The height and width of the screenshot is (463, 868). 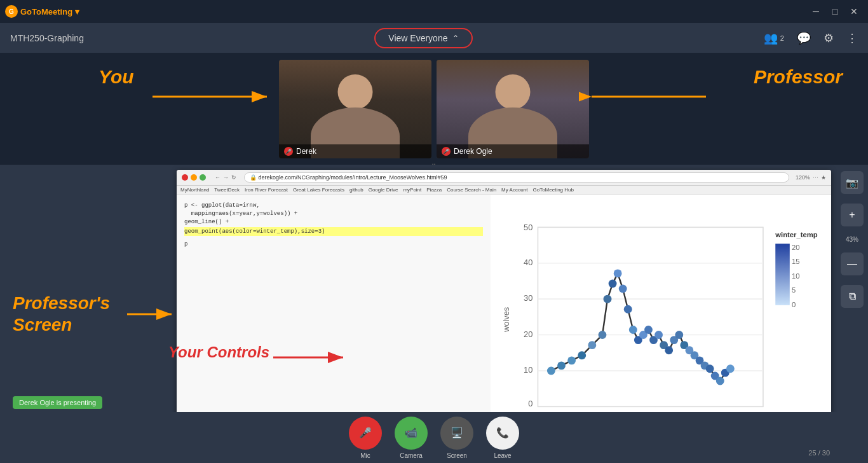 I want to click on screen-share-button: 🖥️, so click(x=457, y=433).